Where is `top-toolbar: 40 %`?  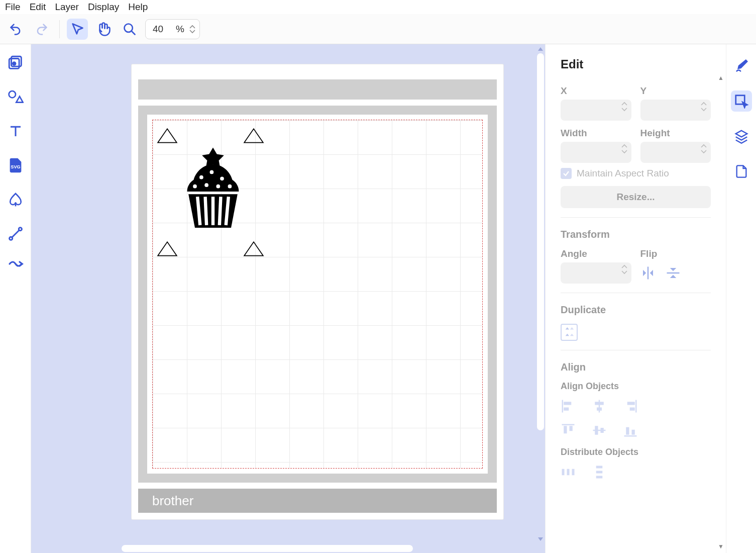 top-toolbar: 40 % is located at coordinates (378, 29).